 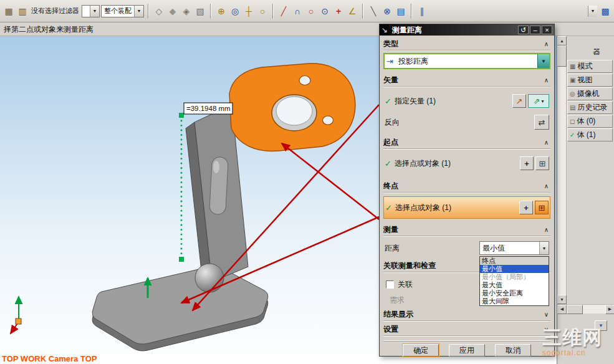 I want to click on section-header-measure: 测量 ∧, so click(x=467, y=230).